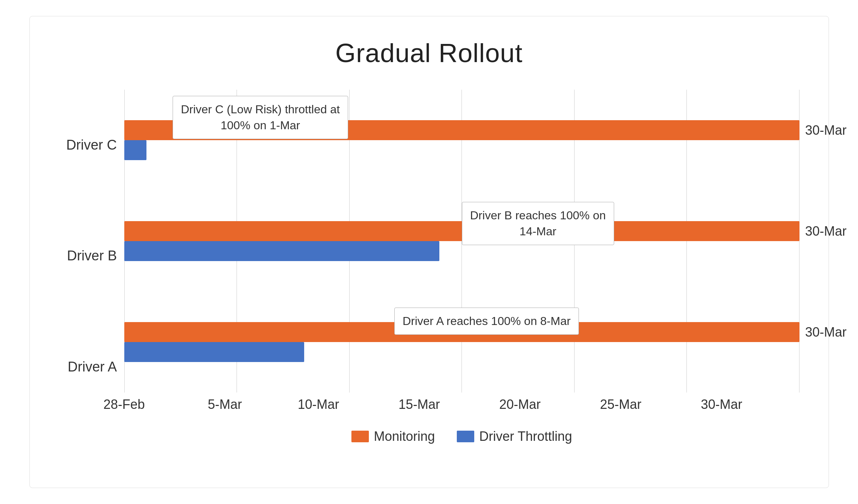 The image size is (858, 504). What do you see at coordinates (826, 332) in the screenshot?
I see `right-label-a: 30-Mar` at bounding box center [826, 332].